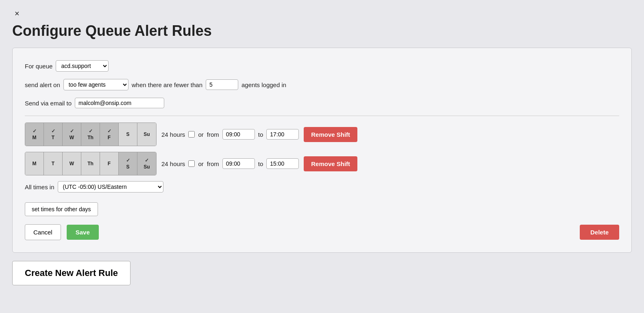 This screenshot has width=644, height=313. What do you see at coordinates (230, 164) in the screenshot?
I see `shift-time-group-2: 24 hours or from to` at bounding box center [230, 164].